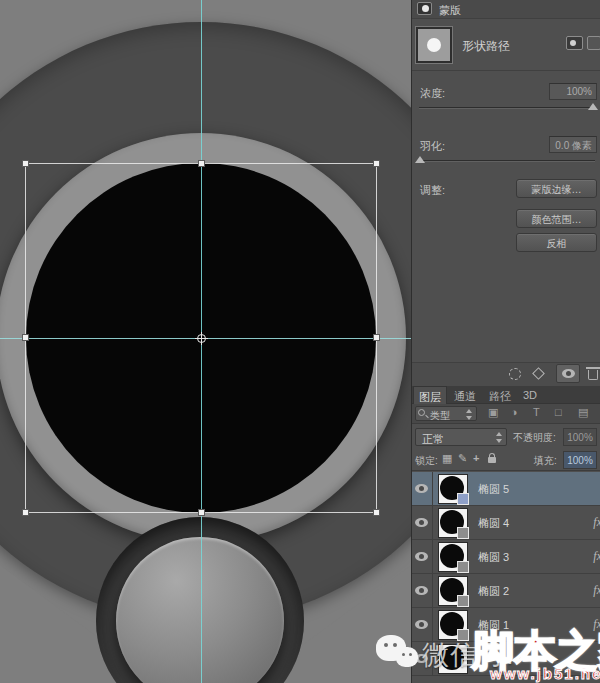 This screenshot has height=683, width=600. Describe the element at coordinates (432, 94) in the screenshot. I see `density-label: 浓度:` at that location.